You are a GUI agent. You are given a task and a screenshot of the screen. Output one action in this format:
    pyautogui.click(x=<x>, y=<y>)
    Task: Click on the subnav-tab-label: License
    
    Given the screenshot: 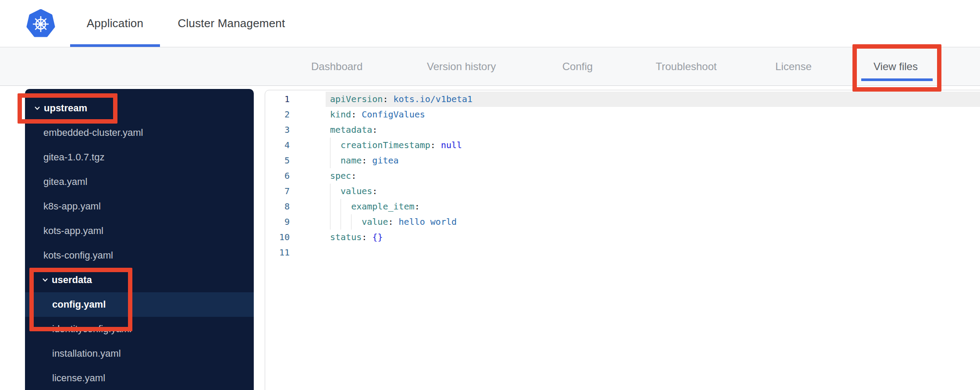 What is the action you would take?
    pyautogui.click(x=793, y=67)
    